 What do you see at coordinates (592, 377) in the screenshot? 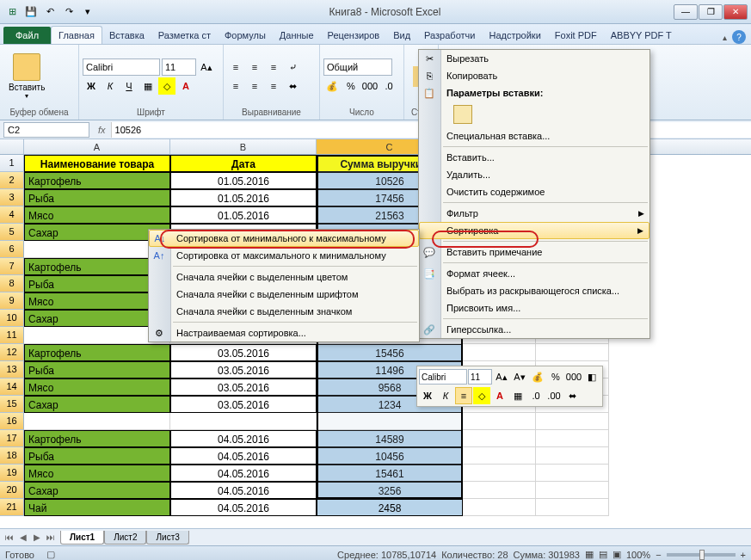
I see `mini-format-icon: ◧` at bounding box center [592, 377].